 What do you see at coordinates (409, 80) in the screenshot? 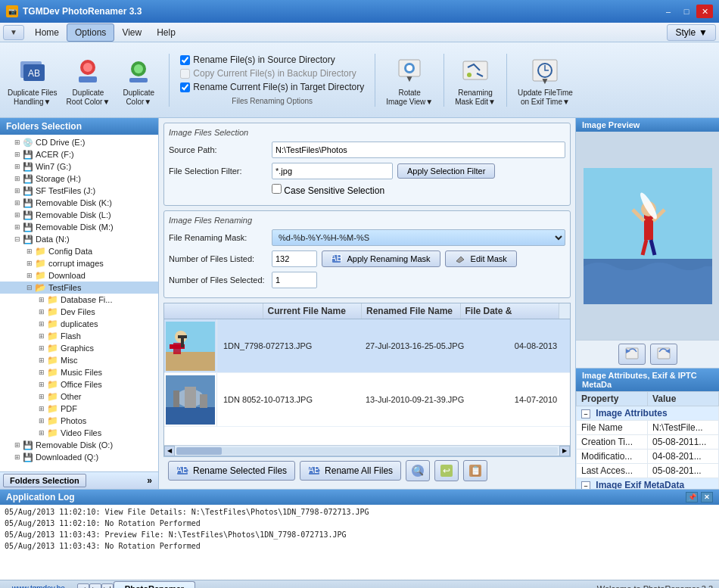
I see `rotate-image-button: ▼ RotateImage View▼` at bounding box center [409, 80].